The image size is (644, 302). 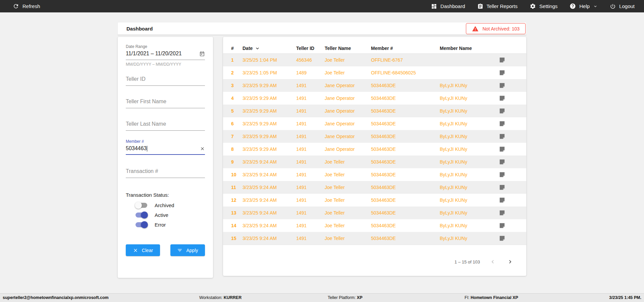 What do you see at coordinates (498, 6) in the screenshot?
I see `nav-teller-reports: Teller Reports` at bounding box center [498, 6].